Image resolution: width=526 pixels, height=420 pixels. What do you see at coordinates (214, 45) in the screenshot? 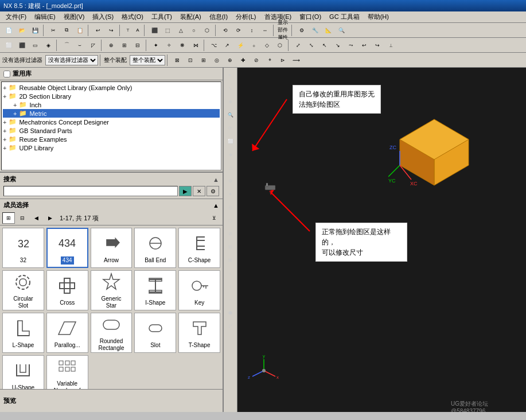
I see `tb2-15: ⌥` at bounding box center [214, 45].